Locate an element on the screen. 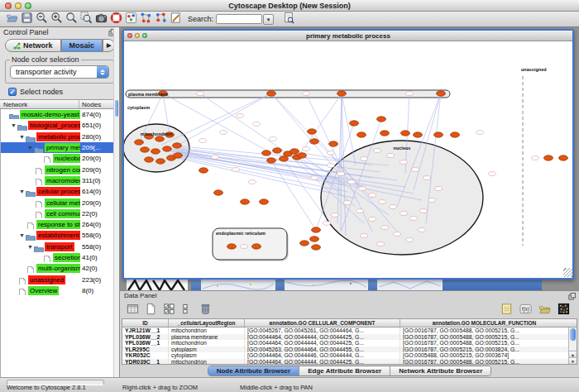 The width and height of the screenshot is (579, 392). tree-item-unassigned: unassigned223(0) is located at coordinates (60, 280).